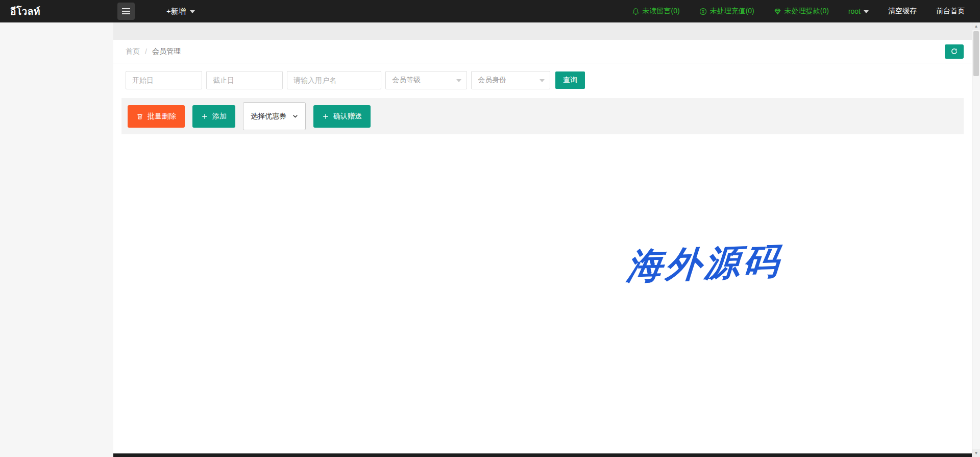  What do you see at coordinates (543, 31) in the screenshot?
I see `tabbar` at bounding box center [543, 31].